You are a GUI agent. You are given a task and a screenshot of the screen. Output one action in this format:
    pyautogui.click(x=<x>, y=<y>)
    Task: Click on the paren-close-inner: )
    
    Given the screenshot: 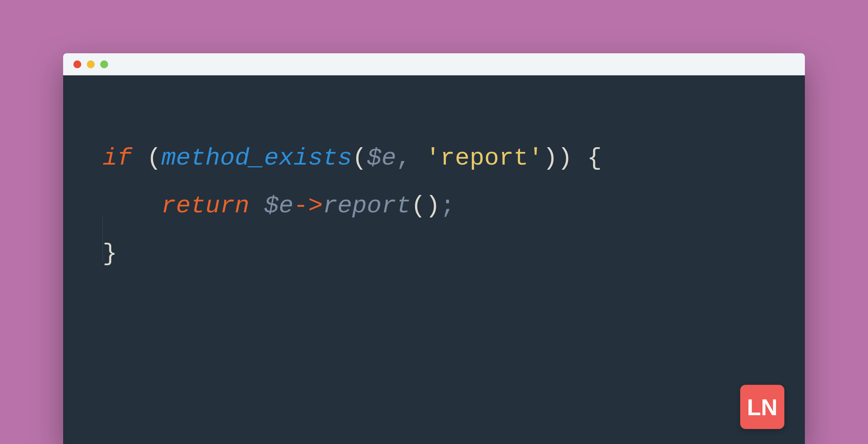 What is the action you would take?
    pyautogui.click(x=550, y=158)
    